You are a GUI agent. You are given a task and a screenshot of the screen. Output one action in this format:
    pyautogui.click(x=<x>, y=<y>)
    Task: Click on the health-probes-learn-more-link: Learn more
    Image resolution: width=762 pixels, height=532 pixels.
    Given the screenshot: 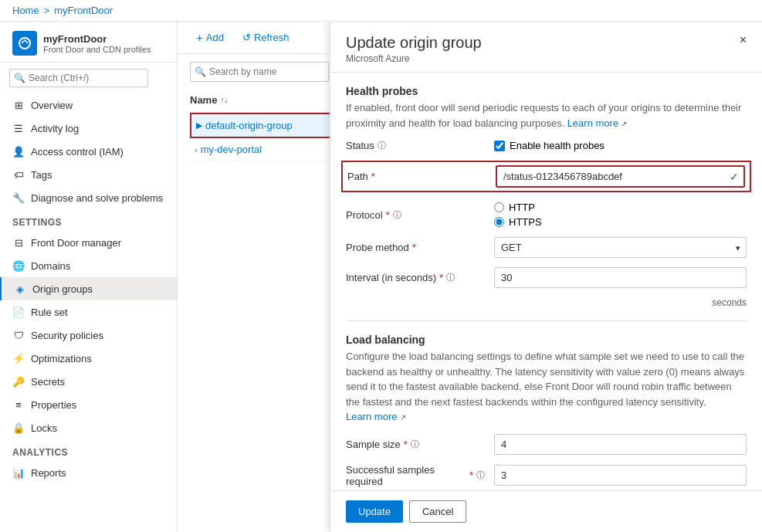 What is the action you would take?
    pyautogui.click(x=593, y=124)
    